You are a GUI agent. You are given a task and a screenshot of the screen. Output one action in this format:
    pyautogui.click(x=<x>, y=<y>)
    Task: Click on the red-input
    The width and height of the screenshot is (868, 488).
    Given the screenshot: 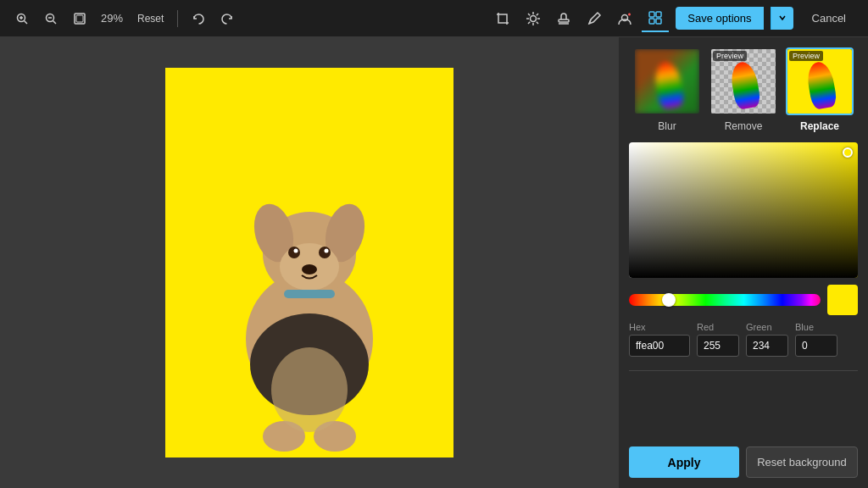 What is the action you would take?
    pyautogui.click(x=718, y=346)
    